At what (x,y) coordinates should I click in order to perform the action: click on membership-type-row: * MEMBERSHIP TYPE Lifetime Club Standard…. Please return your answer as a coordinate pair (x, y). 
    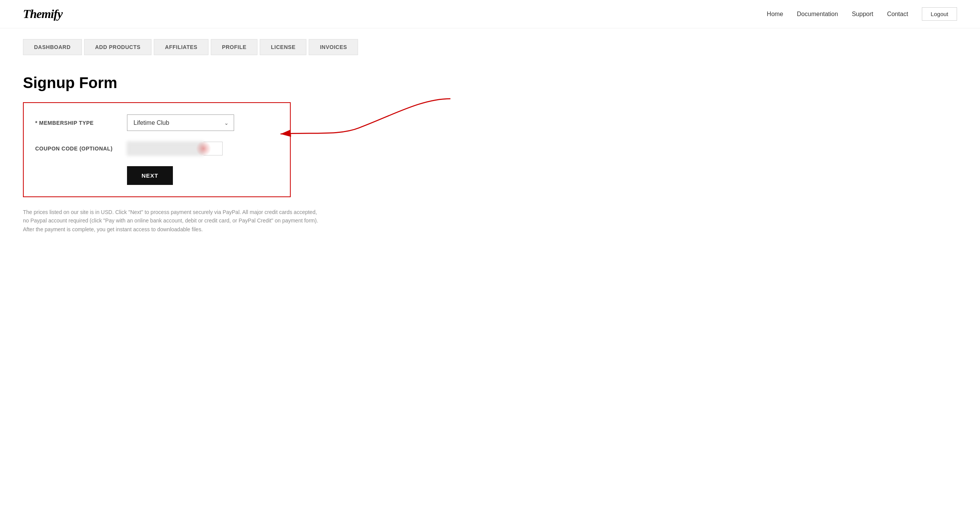
    Looking at the image, I should click on (157, 123).